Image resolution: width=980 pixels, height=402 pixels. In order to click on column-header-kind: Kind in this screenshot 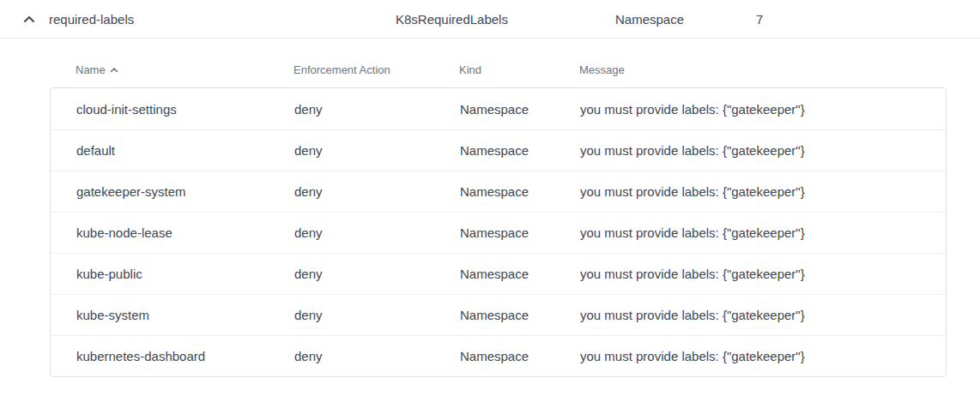, I will do `click(519, 70)`.